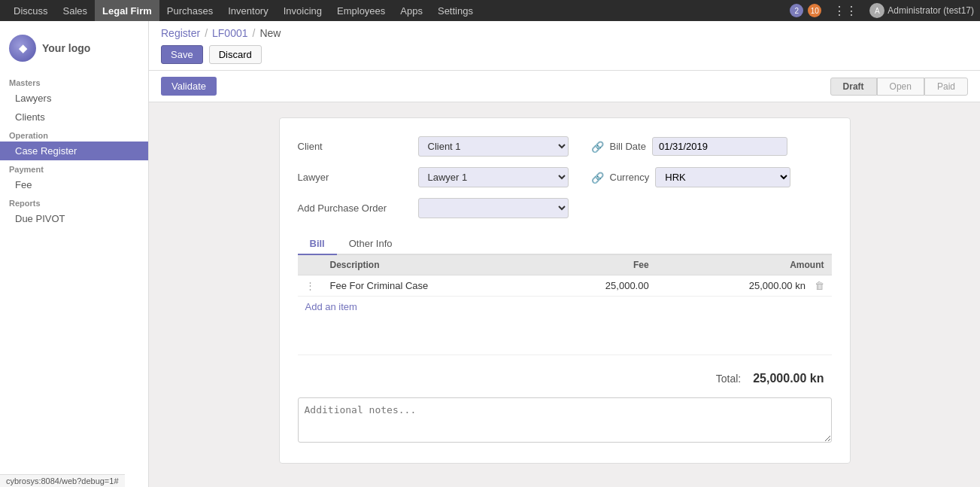  Describe the element at coordinates (433, 286) in the screenshot. I see `description-cell: Fee For Criminal Case` at that location.